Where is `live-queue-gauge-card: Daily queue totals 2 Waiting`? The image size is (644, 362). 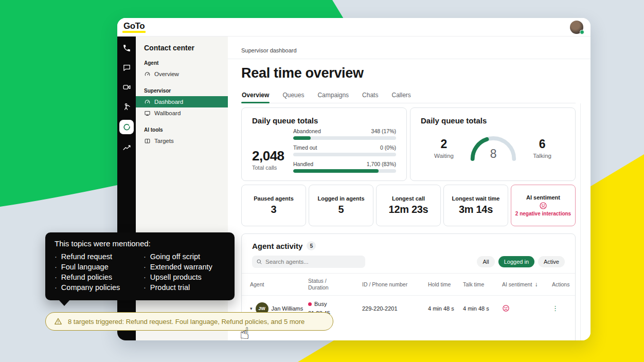 live-queue-gauge-card: Daily queue totals 2 Waiting is located at coordinates (493, 144).